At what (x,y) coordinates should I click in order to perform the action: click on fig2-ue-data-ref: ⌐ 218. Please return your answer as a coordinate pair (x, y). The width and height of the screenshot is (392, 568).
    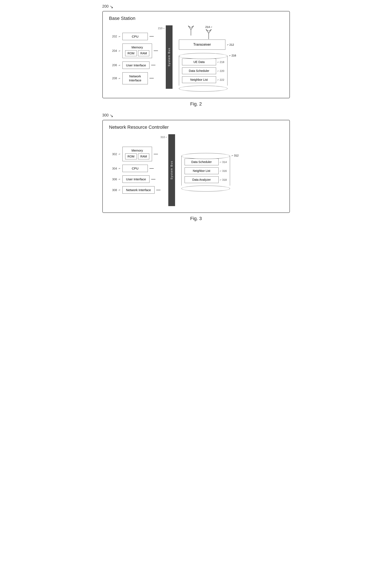
    Looking at the image, I should click on (221, 62).